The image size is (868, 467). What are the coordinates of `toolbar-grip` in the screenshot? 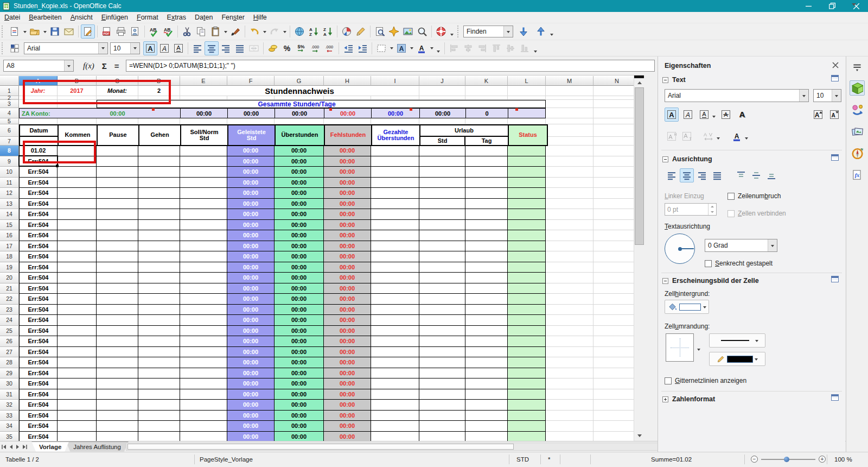 It's located at (4, 48).